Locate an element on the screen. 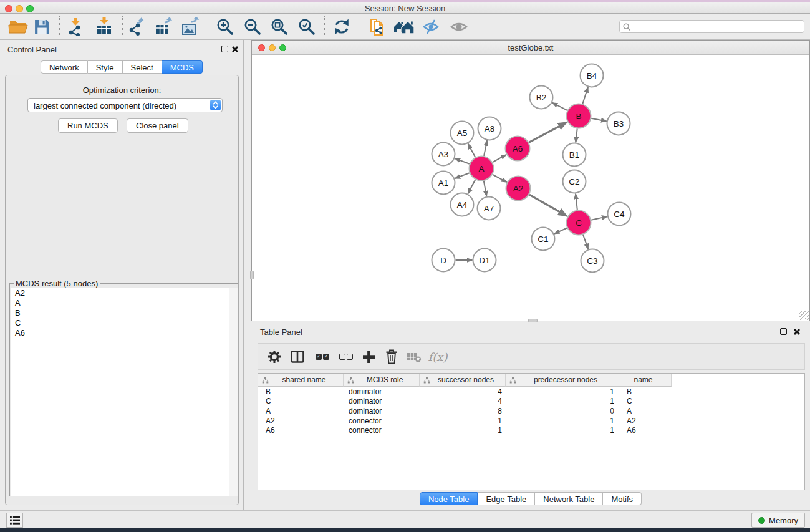 The width and height of the screenshot is (810, 532). column-header-name: name is located at coordinates (645, 380).